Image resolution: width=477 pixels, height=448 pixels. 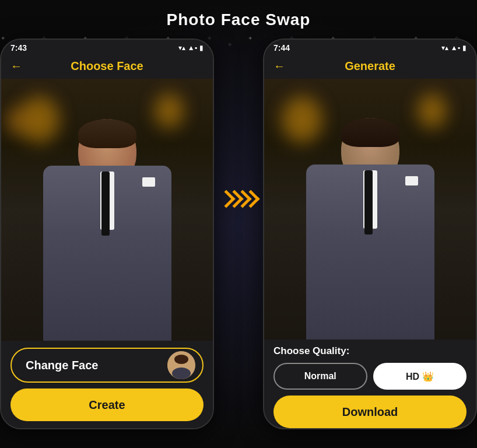 What do you see at coordinates (370, 229) in the screenshot?
I see `person-body-right` at bounding box center [370, 229].